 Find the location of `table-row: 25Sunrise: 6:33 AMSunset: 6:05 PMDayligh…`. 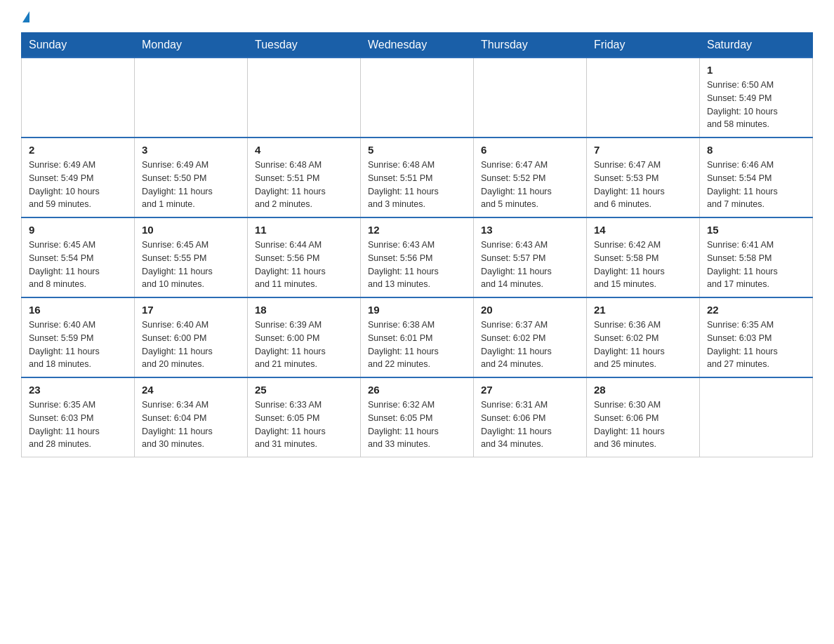

table-row: 25Sunrise: 6:33 AMSunset: 6:05 PMDayligh… is located at coordinates (305, 417).